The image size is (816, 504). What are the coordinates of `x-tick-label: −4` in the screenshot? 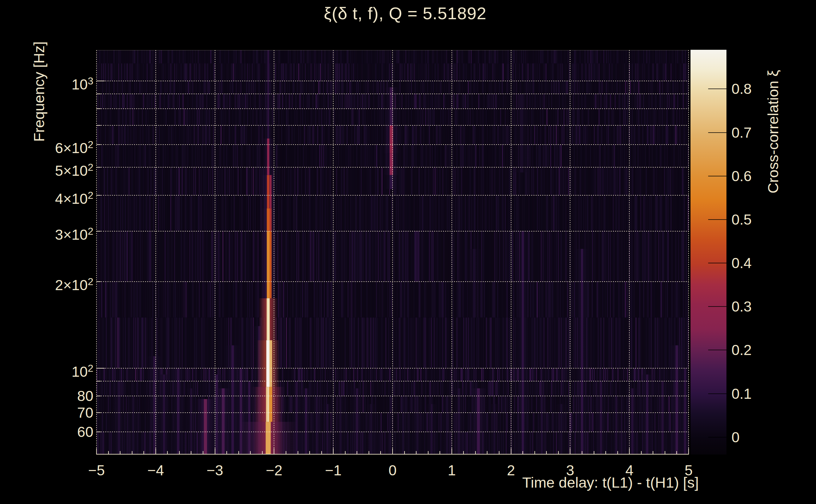 It's located at (156, 470).